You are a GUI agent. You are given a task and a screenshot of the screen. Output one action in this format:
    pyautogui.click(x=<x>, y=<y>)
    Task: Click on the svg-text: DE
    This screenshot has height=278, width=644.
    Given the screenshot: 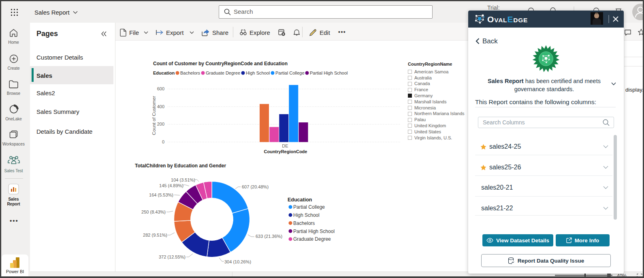 What is the action you would take?
    pyautogui.click(x=285, y=146)
    